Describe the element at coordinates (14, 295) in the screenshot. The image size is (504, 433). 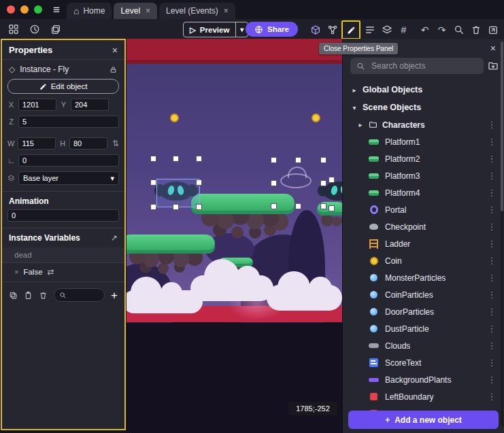
I see `copy-button` at that location.